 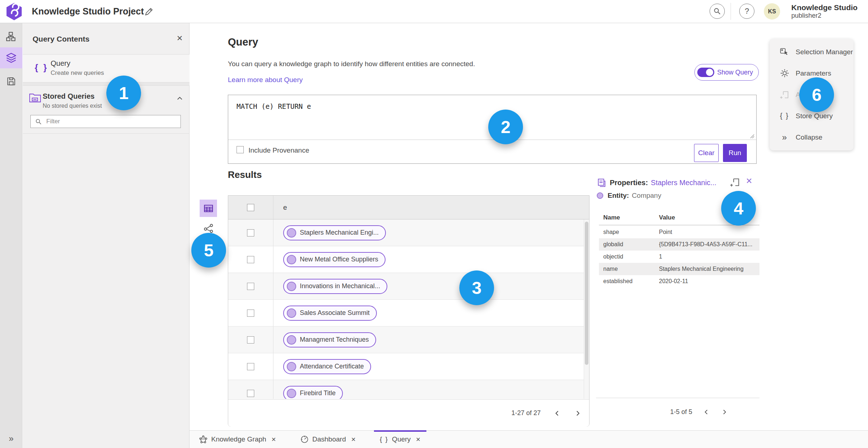 I want to click on properties-prev-page-icon, so click(x=707, y=412).